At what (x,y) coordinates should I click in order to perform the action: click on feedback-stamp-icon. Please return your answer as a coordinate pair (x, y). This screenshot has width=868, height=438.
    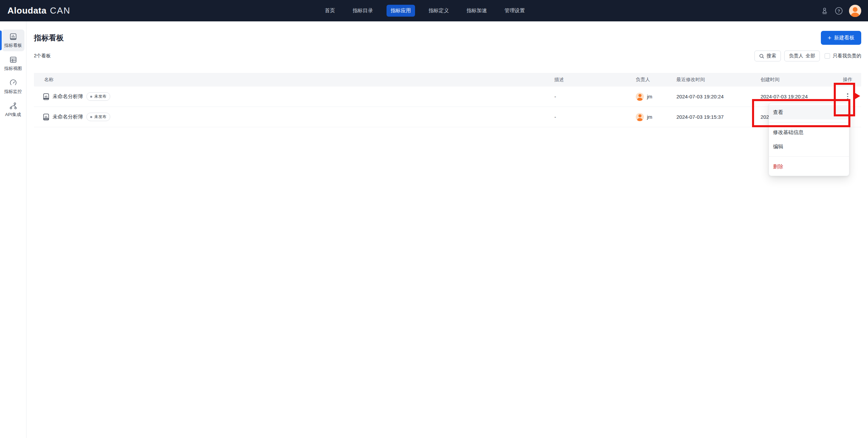
    Looking at the image, I should click on (825, 11).